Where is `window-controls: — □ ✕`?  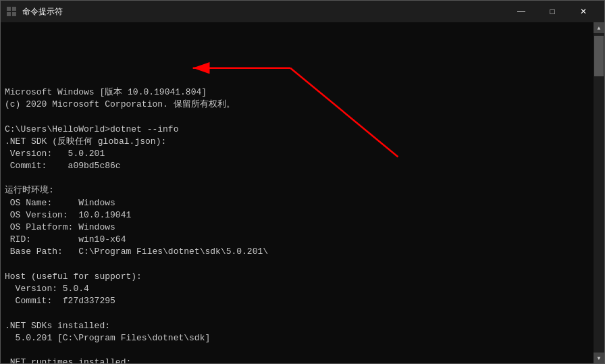 window-controls: — □ ✕ is located at coordinates (552, 11).